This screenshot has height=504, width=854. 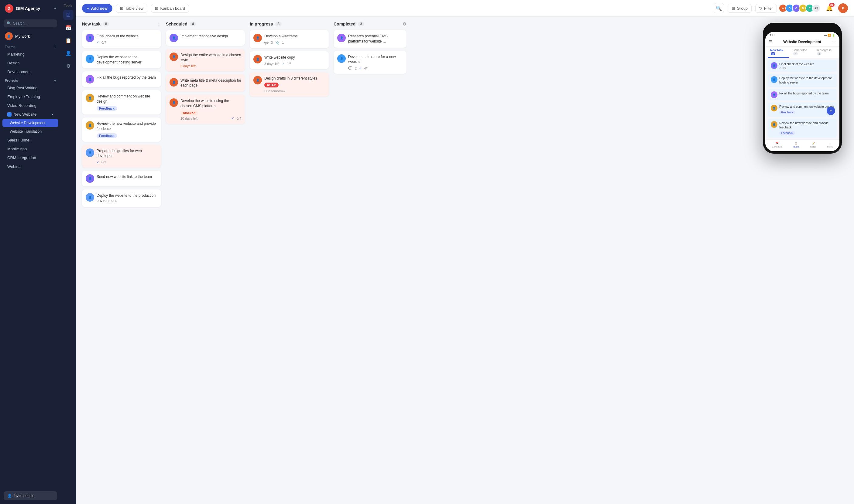 I want to click on card-design-website-style: 👤 Design the entire website in a chosen …, so click(x=205, y=60).